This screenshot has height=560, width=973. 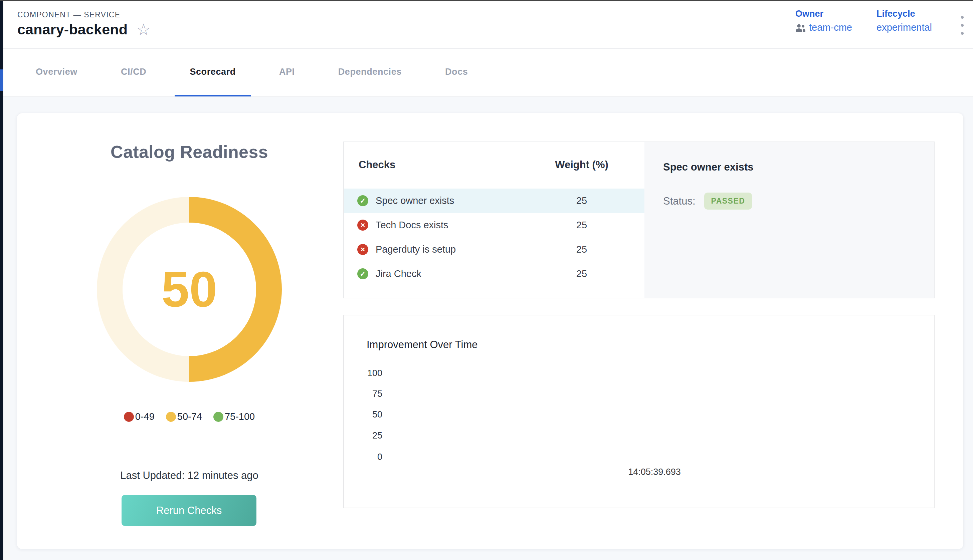 What do you see at coordinates (904, 21) in the screenshot?
I see `lifecycle-block: Lifecycle experimental` at bounding box center [904, 21].